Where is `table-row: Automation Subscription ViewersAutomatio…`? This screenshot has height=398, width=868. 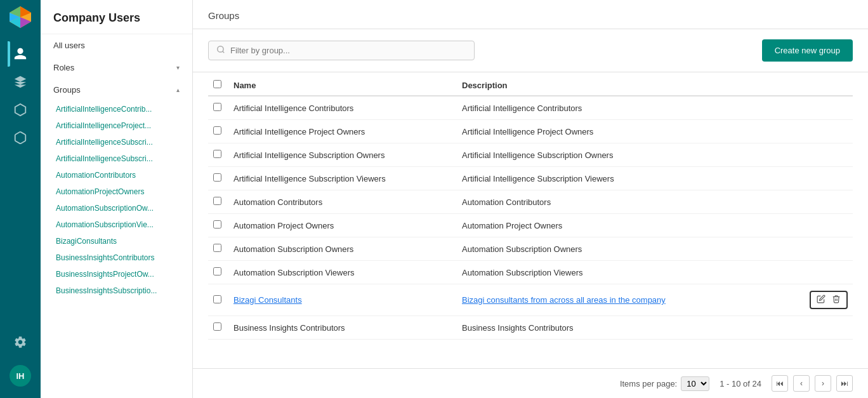 table-row: Automation Subscription ViewersAutomatio… is located at coordinates (530, 273).